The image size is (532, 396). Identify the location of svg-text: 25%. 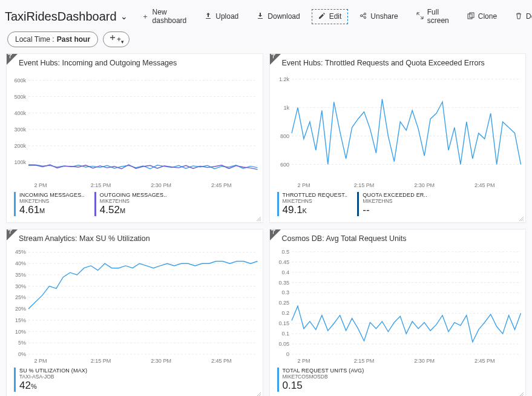
(21, 297).